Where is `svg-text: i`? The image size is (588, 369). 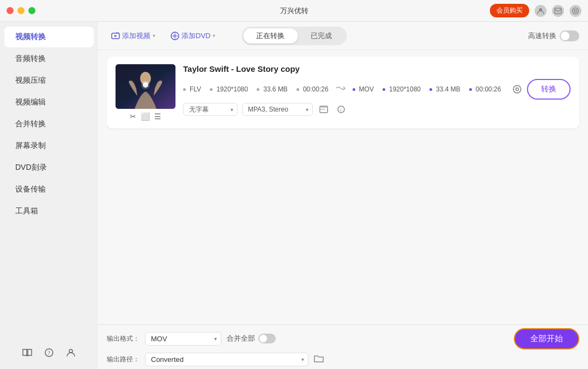 svg-text: i is located at coordinates (341, 110).